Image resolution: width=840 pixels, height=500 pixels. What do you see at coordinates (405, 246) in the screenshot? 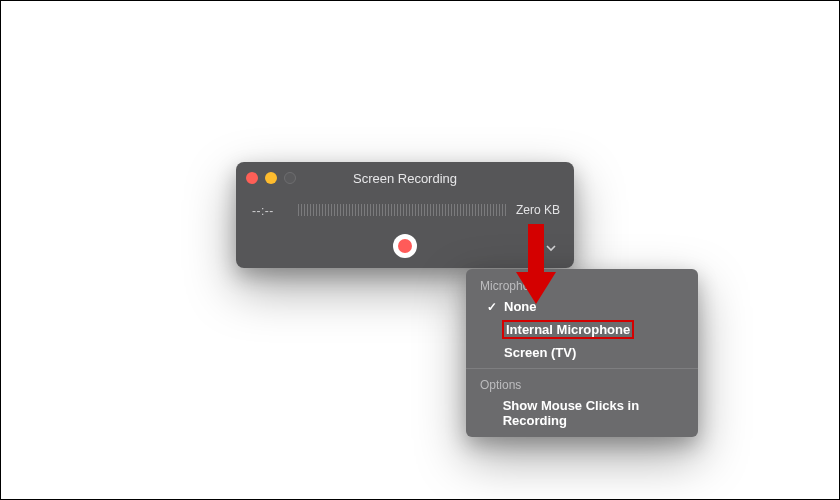
I see `record-button` at bounding box center [405, 246].